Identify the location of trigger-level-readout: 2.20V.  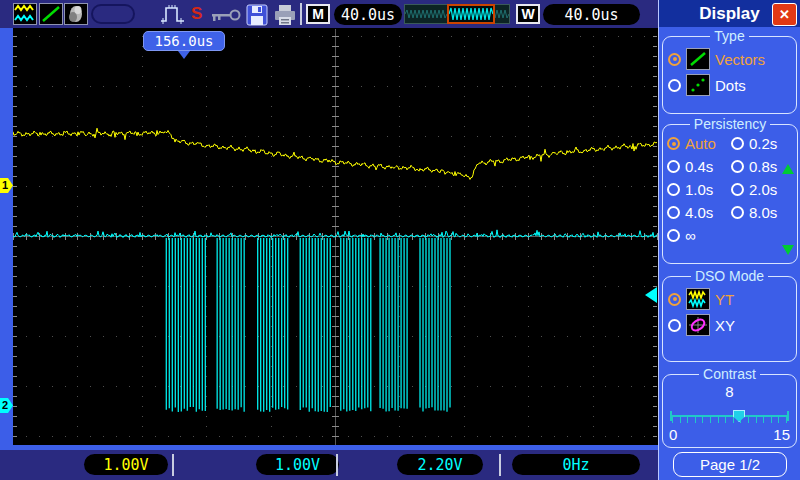
(440, 464).